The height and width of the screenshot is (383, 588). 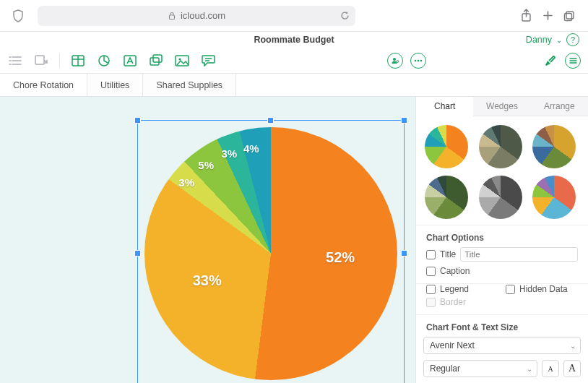 I want to click on document-title: Roommate Budget, so click(x=293, y=40).